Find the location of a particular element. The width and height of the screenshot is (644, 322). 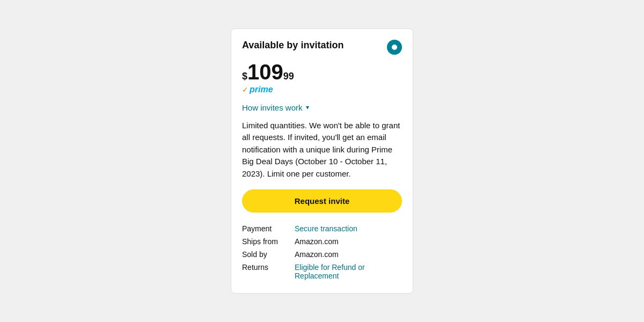

info-value: Secure transaction is located at coordinates (346, 229).